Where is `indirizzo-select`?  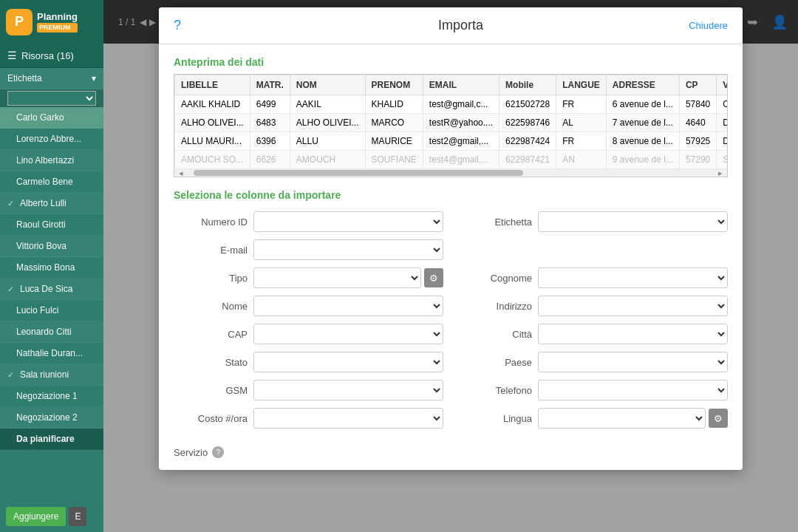
indirizzo-select is located at coordinates (632, 306).